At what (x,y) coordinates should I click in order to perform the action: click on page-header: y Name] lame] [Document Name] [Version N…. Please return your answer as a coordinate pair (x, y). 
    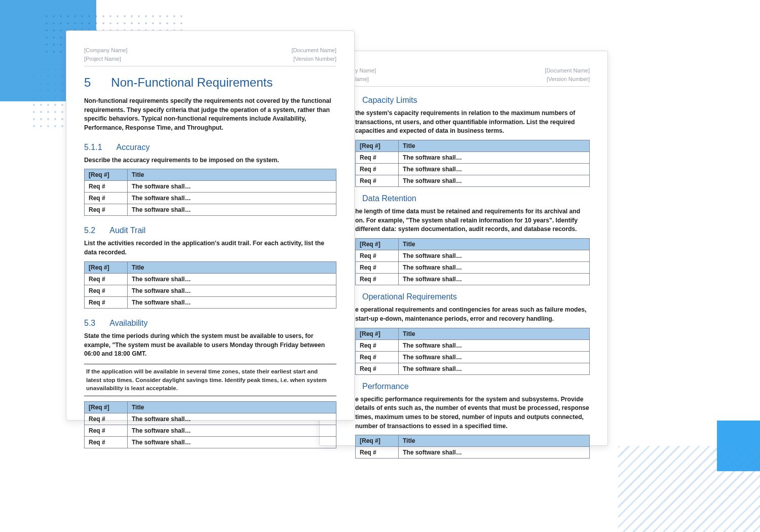
    Looking at the image, I should click on (472, 77).